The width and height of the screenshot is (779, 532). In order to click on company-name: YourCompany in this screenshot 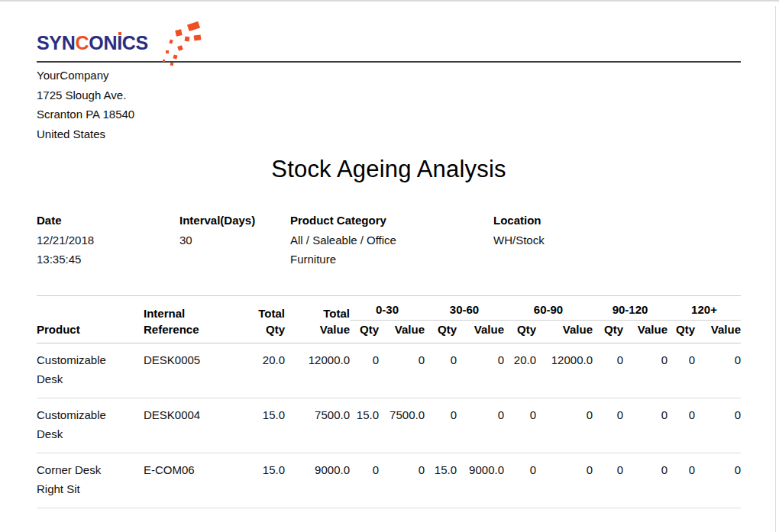, I will do `click(389, 76)`.